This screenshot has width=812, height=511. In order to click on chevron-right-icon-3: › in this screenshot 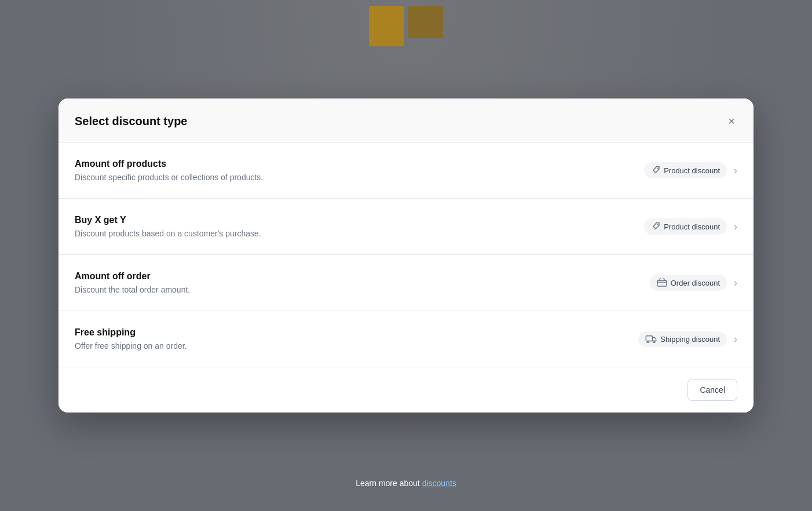, I will do `click(736, 283)`.